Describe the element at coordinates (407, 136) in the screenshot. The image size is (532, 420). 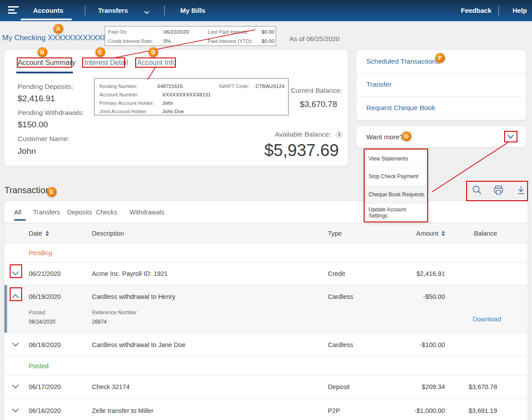
I see `annotation-letter-g: G` at that location.